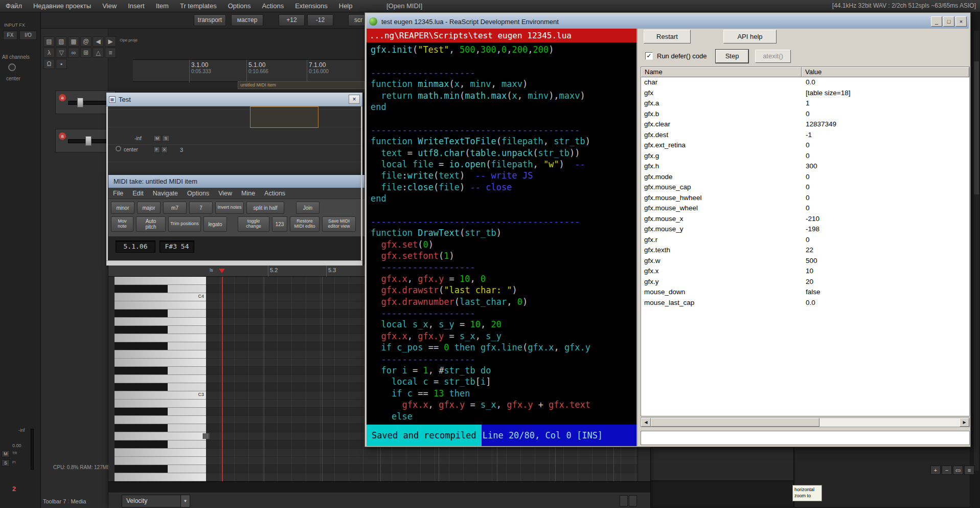 The image size is (980, 508). Describe the element at coordinates (805, 135) in the screenshot. I see `table-row: gfx.dest-1` at that location.